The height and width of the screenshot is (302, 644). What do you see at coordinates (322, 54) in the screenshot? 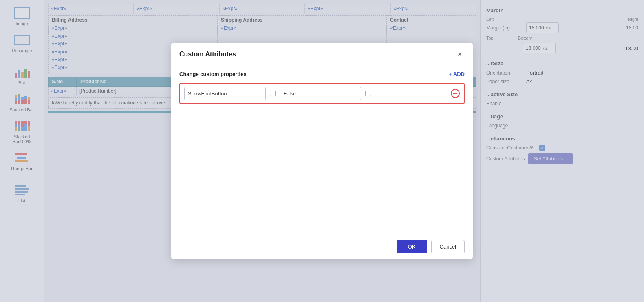
I see `modal-header: Custom Attributes ×` at bounding box center [322, 54].